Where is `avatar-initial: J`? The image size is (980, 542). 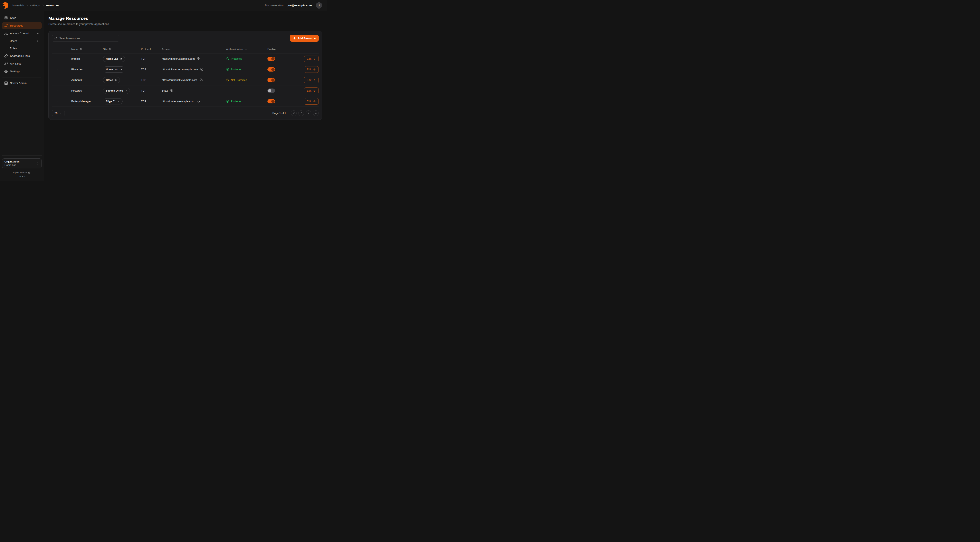 avatar-initial: J is located at coordinates (319, 5).